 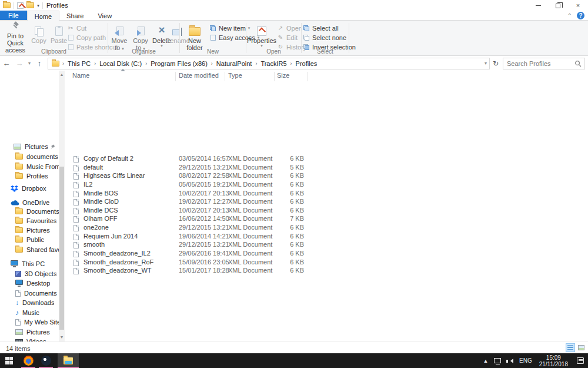 What do you see at coordinates (325, 38) in the screenshot?
I see `ribbon-group-select: Select all Select none Invert selection …` at bounding box center [325, 38].